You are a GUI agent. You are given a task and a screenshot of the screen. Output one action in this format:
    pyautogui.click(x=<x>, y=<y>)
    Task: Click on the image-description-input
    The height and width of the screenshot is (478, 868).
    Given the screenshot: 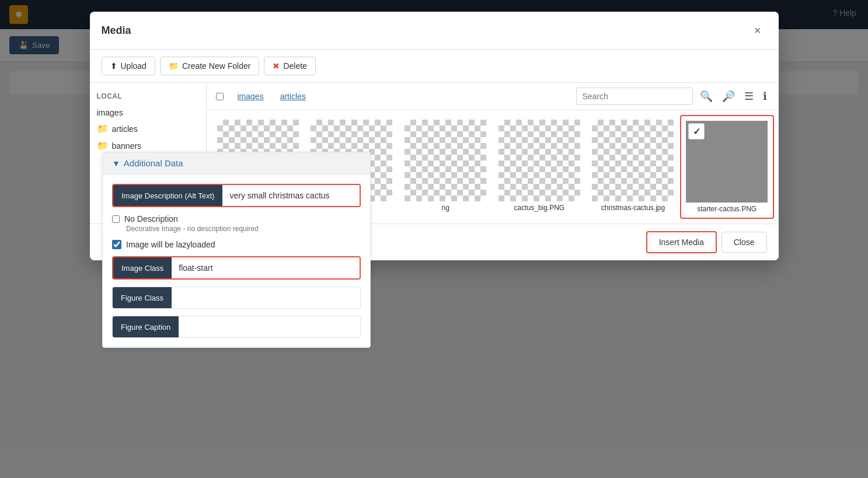 What is the action you would take?
    pyautogui.click(x=291, y=196)
    